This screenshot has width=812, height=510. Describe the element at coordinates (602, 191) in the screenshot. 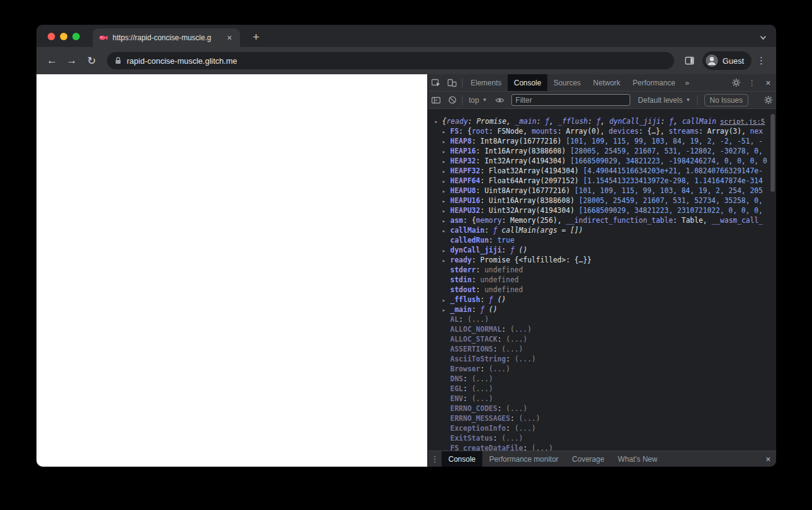

I see `console-tree-row-heapu8: ▸HEAPU8: Uint8Array(16777216) [101, 109,…` at that location.